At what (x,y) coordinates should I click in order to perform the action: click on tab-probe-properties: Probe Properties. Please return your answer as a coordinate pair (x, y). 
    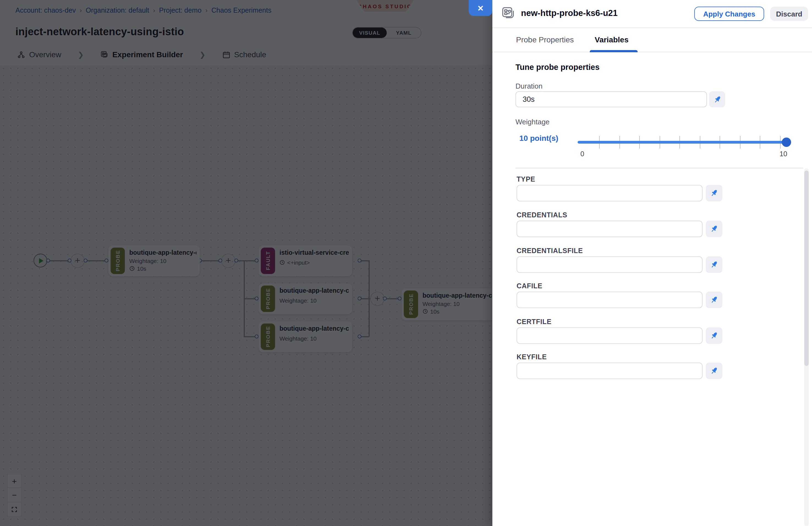
    Looking at the image, I should click on (545, 40).